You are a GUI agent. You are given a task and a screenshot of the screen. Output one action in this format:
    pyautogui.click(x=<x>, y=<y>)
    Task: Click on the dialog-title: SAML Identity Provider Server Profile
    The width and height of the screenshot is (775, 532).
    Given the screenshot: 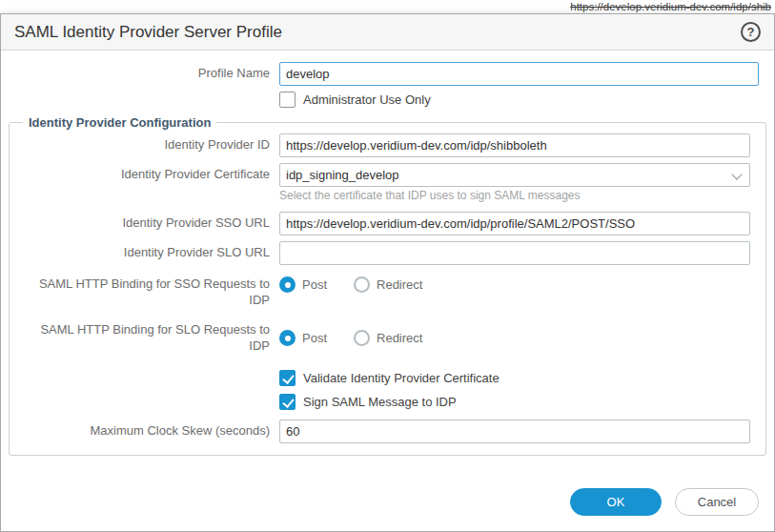 What is the action you would take?
    pyautogui.click(x=149, y=32)
    